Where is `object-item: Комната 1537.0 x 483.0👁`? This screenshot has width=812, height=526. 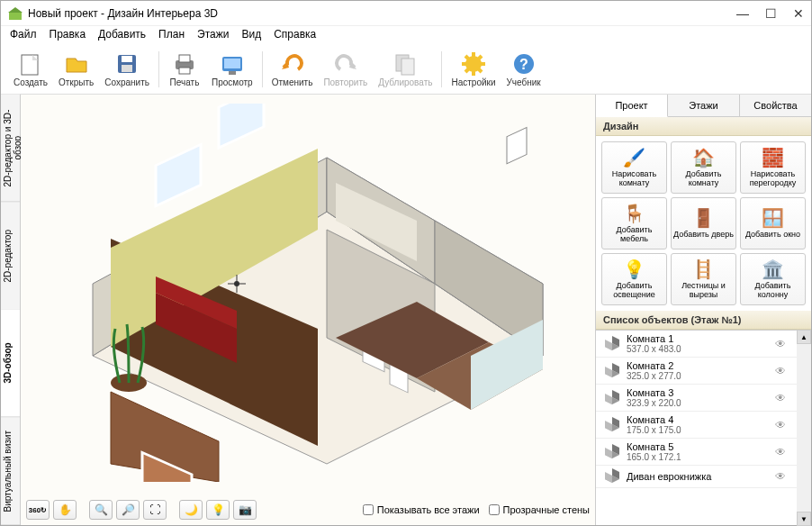
object-item: Комната 1537.0 x 483.0👁 is located at coordinates (697, 344).